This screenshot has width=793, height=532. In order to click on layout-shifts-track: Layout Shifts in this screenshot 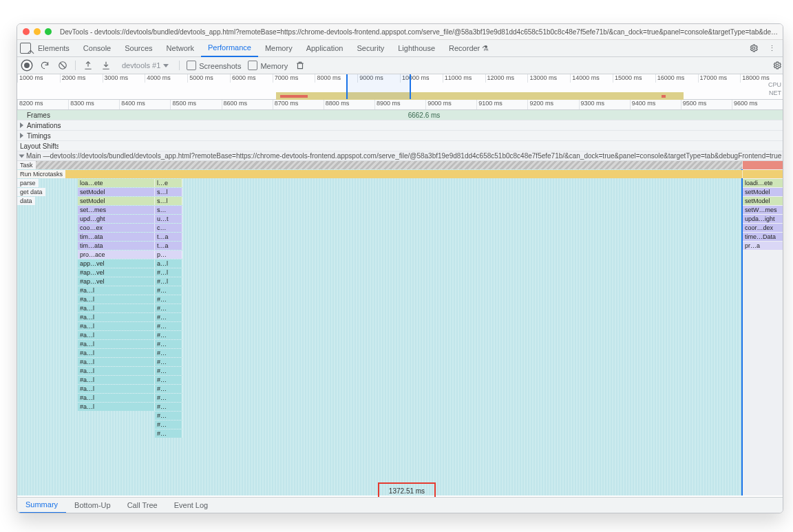, I will do `click(400, 146)`.